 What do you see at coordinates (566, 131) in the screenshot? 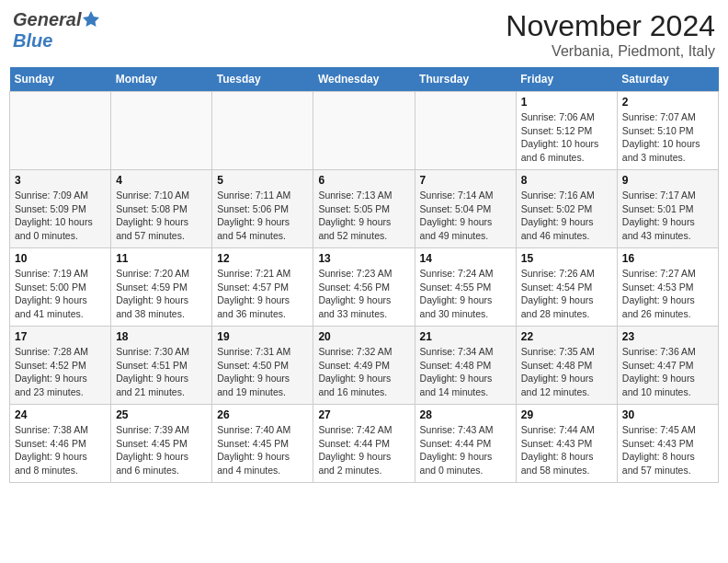
I see `calendar-cell: 1Sunrise: 7:06 AM Sunset: 5:12 PM Daylig…` at bounding box center [566, 131].